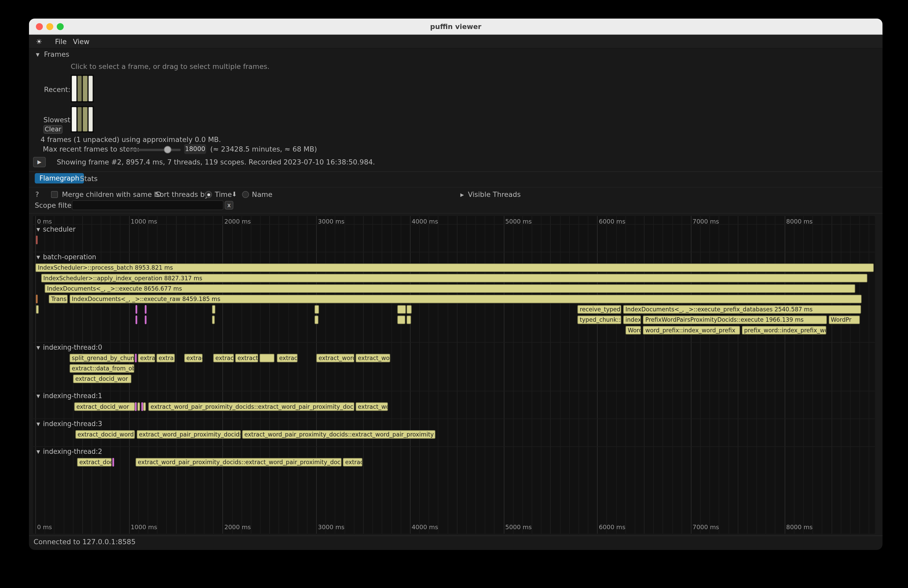 This screenshot has height=588, width=908. What do you see at coordinates (95, 462) in the screenshot?
I see `scope-bar: extract_doc` at bounding box center [95, 462].